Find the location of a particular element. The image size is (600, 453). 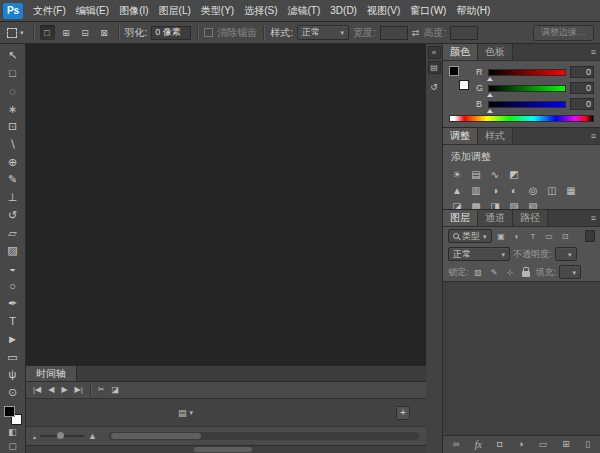

filter-type-layers-icon: T is located at coordinates (534, 236).